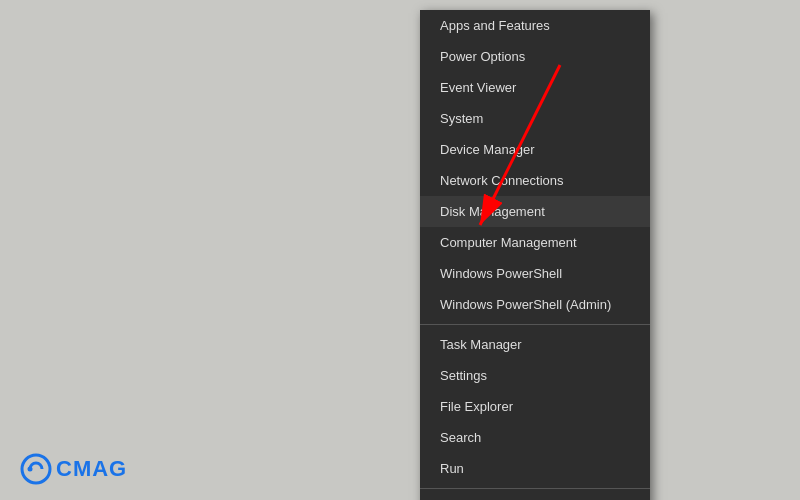  What do you see at coordinates (535, 496) in the screenshot?
I see `menu-item-shutdown: Shut down or sign out›` at bounding box center [535, 496].